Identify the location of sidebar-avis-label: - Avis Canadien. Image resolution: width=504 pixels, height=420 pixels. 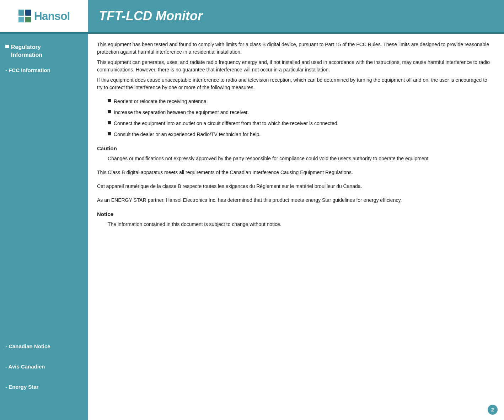
(25, 367).